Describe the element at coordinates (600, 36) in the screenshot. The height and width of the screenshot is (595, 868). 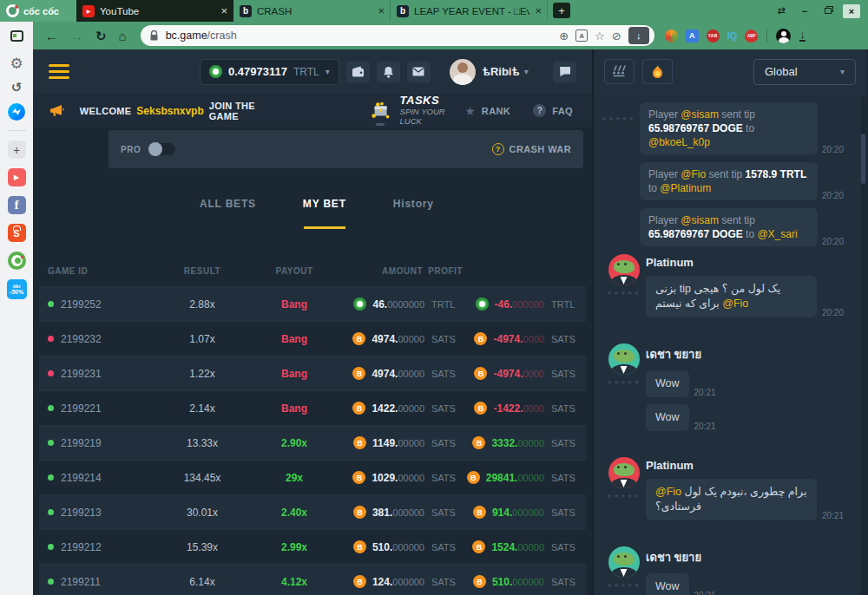
I see `bookmark-star-icon` at that location.